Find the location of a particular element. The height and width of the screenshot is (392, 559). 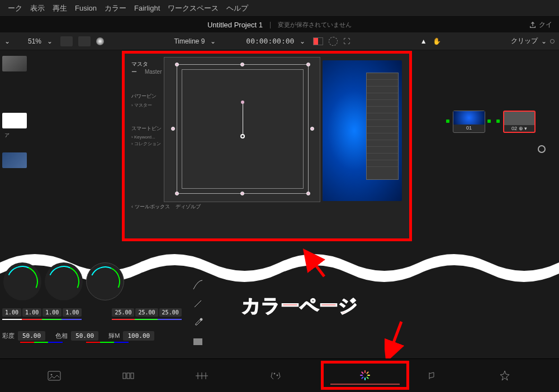

node-option is located at coordinates (542, 149).